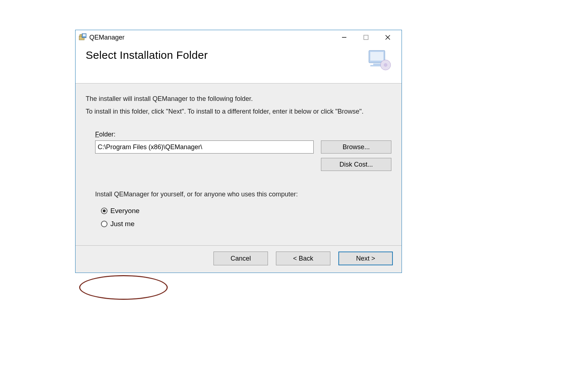 The height and width of the screenshot is (392, 578). I want to click on radio-everyone-label: Everyone, so click(125, 211).